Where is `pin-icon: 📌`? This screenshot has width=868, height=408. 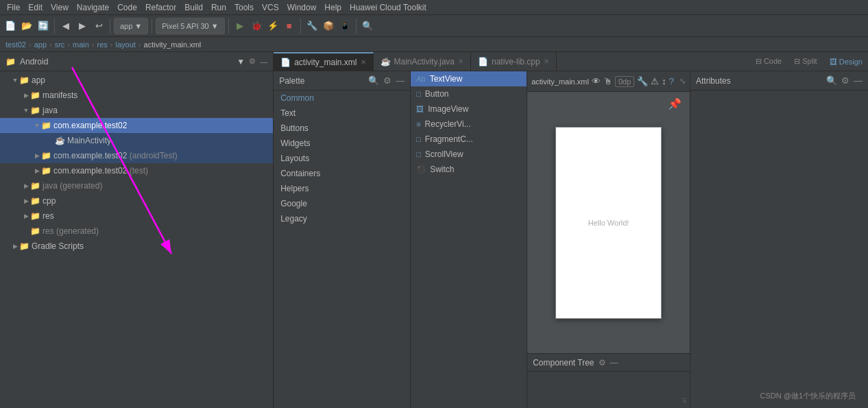 pin-icon: 📌 is located at coordinates (675, 104).